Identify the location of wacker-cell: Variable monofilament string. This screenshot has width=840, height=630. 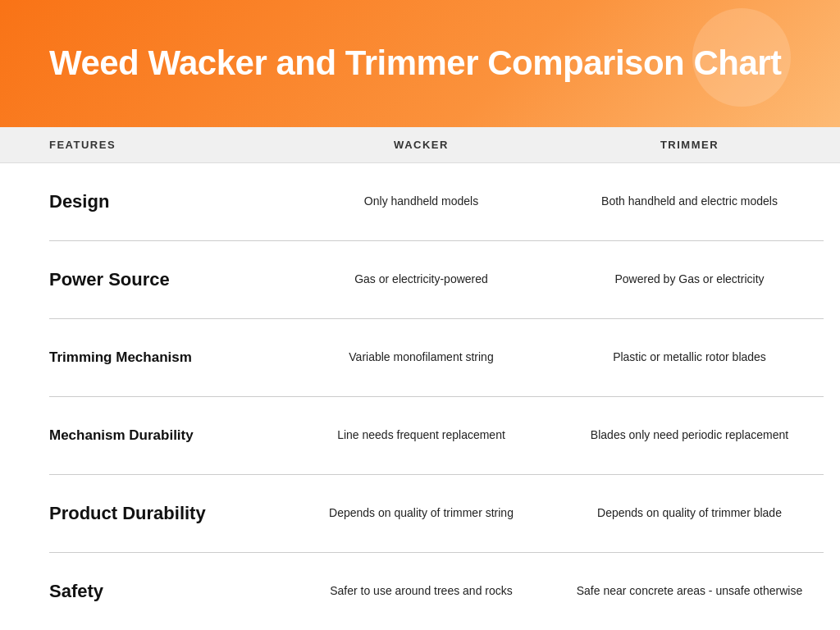
(422, 358).